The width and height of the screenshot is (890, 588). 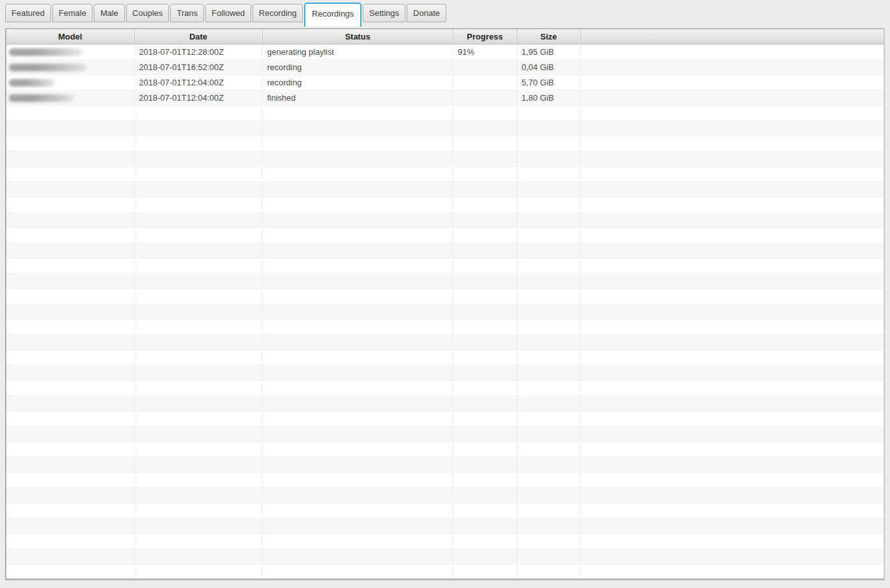 What do you see at coordinates (199, 37) in the screenshot?
I see `column-header-date: Date` at bounding box center [199, 37].